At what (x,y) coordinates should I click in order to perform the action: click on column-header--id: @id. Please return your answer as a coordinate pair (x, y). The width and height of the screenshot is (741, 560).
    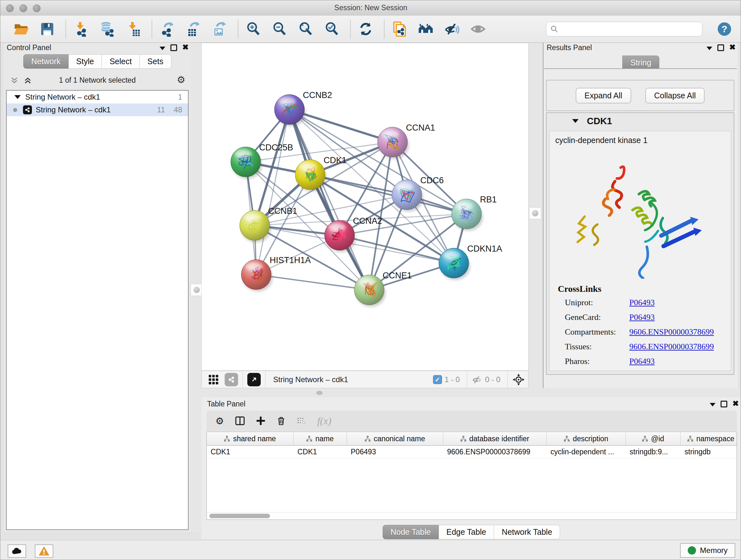
    Looking at the image, I should click on (653, 439).